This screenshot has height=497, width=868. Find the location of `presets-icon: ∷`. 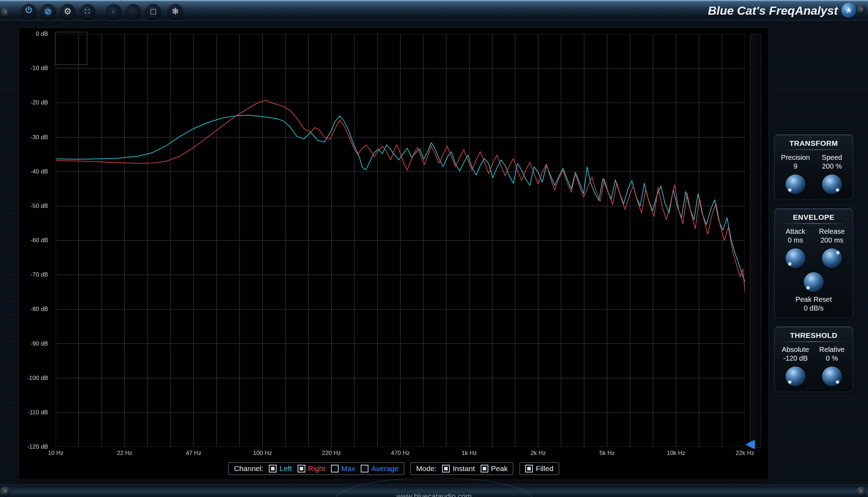

presets-icon: ∷ is located at coordinates (87, 11).